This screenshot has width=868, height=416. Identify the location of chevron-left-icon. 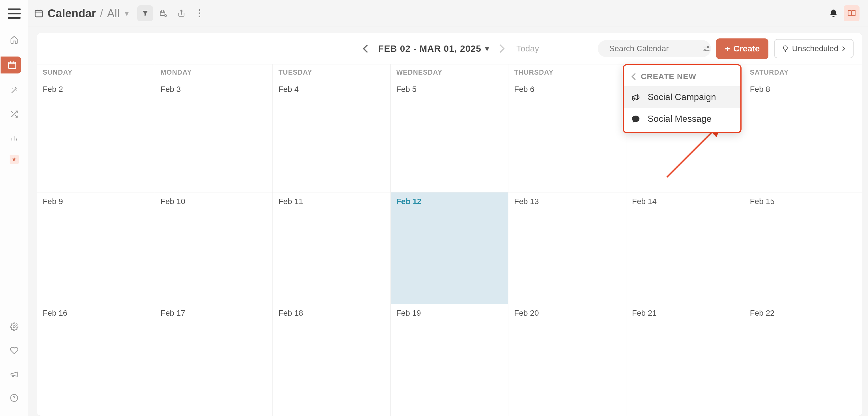
(633, 77).